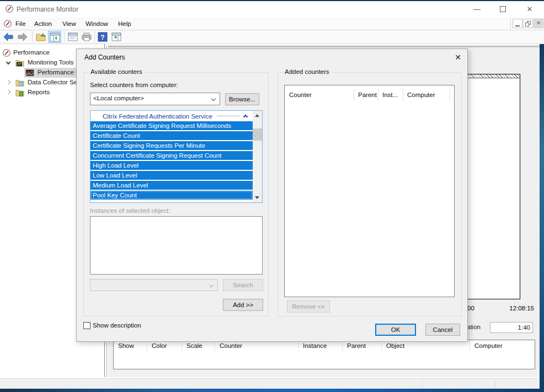 Image resolution: width=544 pixels, height=392 pixels. I want to click on menu-file: File, so click(21, 24).